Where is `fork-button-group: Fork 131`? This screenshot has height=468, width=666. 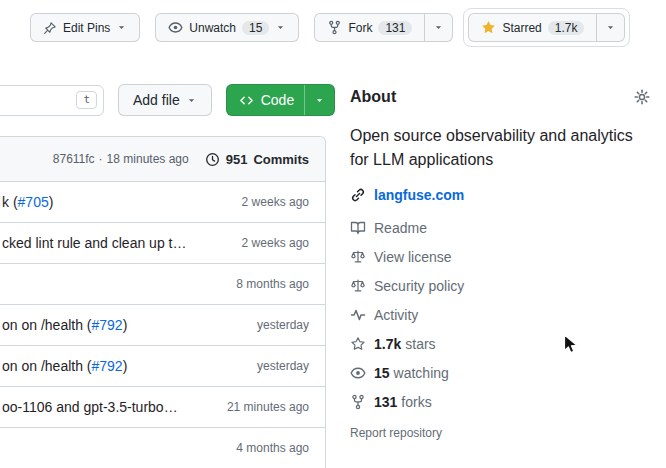 fork-button-group: Fork 131 is located at coordinates (384, 28).